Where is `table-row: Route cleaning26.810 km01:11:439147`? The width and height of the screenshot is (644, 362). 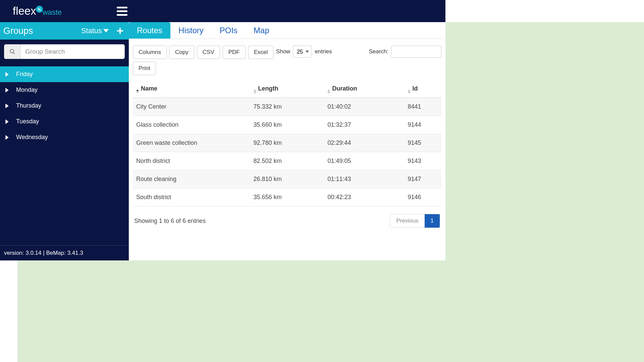
table-row: Route cleaning26.810 km01:11:439147 is located at coordinates (287, 179).